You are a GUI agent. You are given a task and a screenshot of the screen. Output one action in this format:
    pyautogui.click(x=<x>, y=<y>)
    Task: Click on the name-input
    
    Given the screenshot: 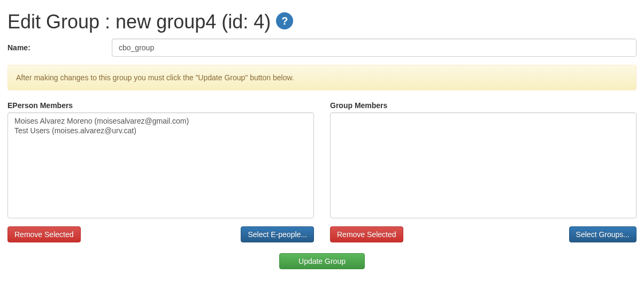 What is the action you would take?
    pyautogui.click(x=374, y=48)
    